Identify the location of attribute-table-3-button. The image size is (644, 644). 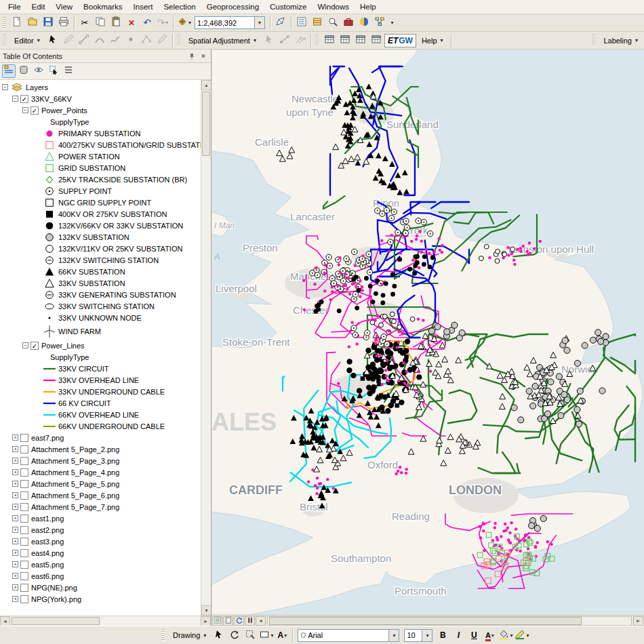
(361, 41).